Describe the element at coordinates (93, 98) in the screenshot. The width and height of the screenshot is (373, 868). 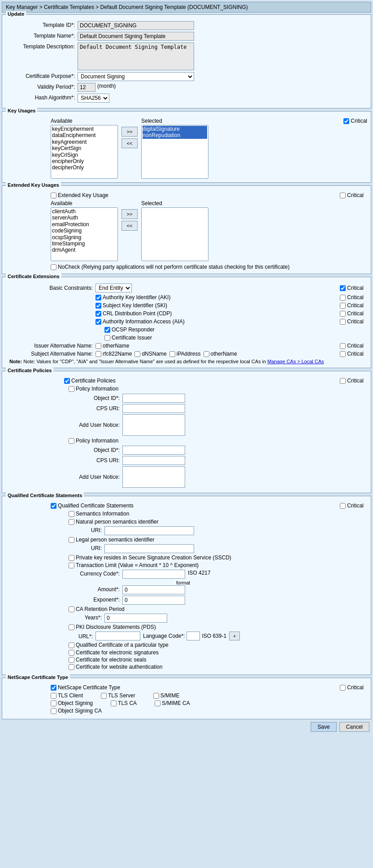
I see `hash-select: SHA256 SHA384 SHA512` at that location.